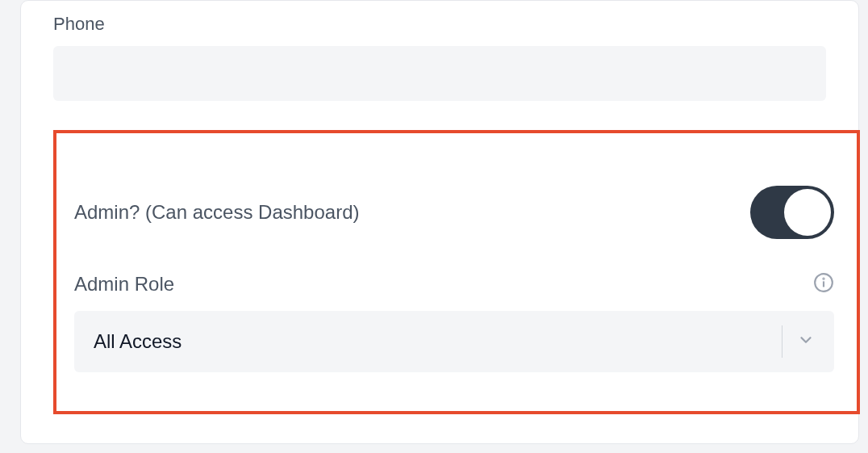  I want to click on info-icon, so click(824, 284).